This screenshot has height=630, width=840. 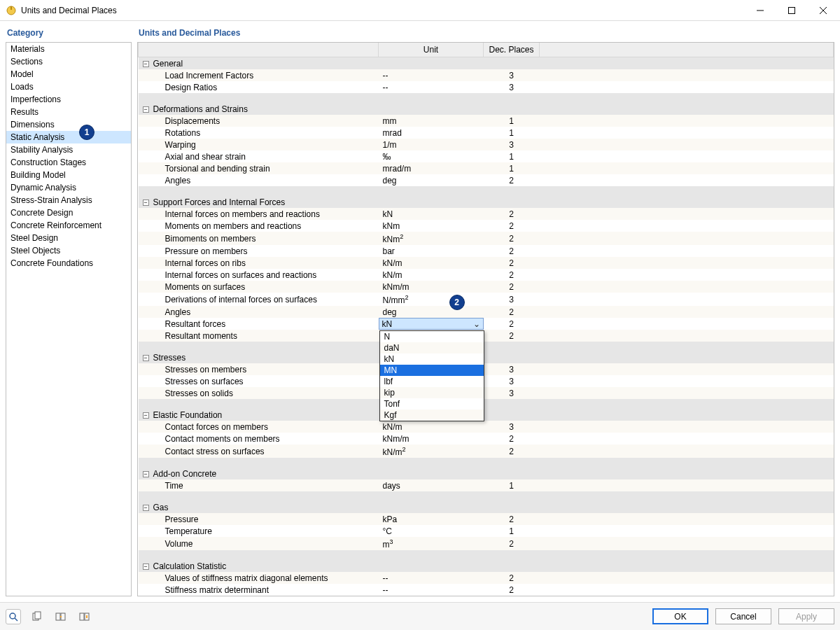 What do you see at coordinates (69, 125) in the screenshot?
I see `sidebar-item: Dimensions` at bounding box center [69, 125].